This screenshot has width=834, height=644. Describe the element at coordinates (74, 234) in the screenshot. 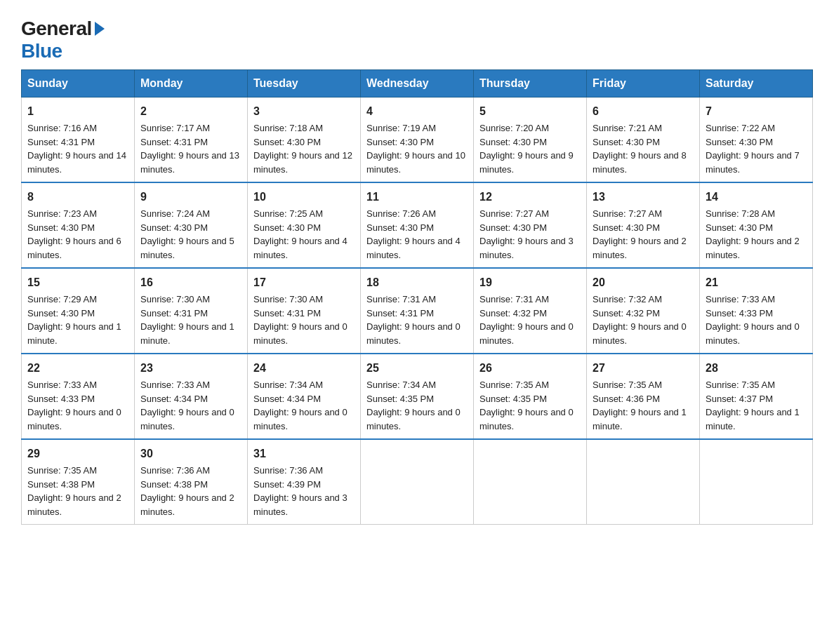

I see `day-info: Sunrise: 7:23 AMSunset: 4:30 PMDaylight:…` at that location.